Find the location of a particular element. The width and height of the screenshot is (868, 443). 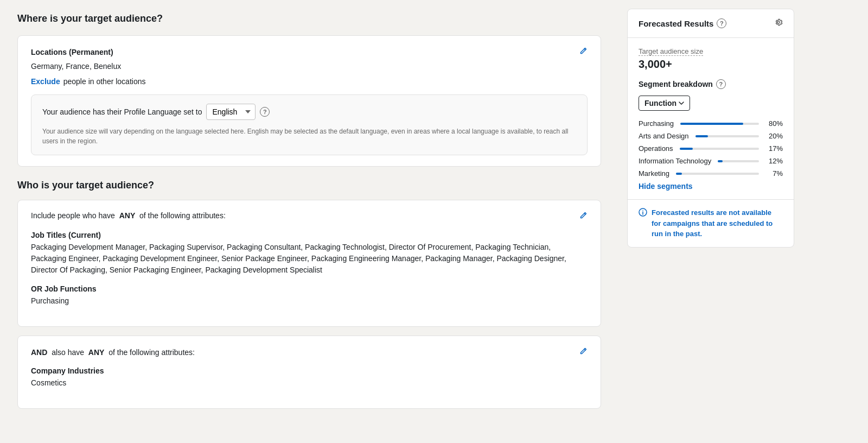

job-titles-group: Job Titles (Current) Packaging Developme… is located at coordinates (309, 253).